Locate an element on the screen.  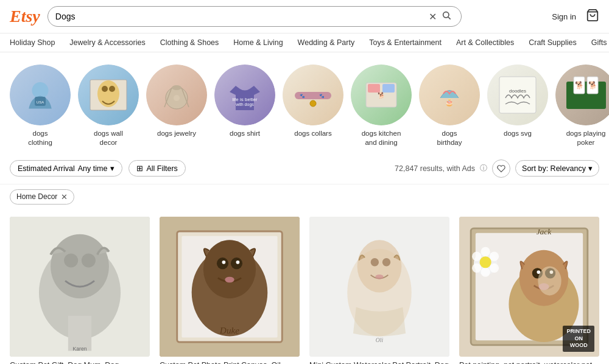
sort-button: Sort by: Relevancy ▾ is located at coordinates (557, 168).